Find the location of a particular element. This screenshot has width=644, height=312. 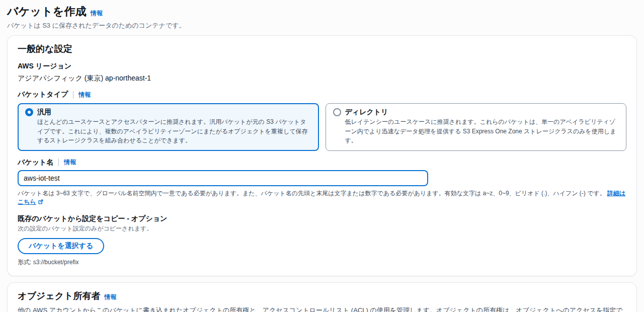

aws-region-label: AWS リージョン is located at coordinates (44, 66).